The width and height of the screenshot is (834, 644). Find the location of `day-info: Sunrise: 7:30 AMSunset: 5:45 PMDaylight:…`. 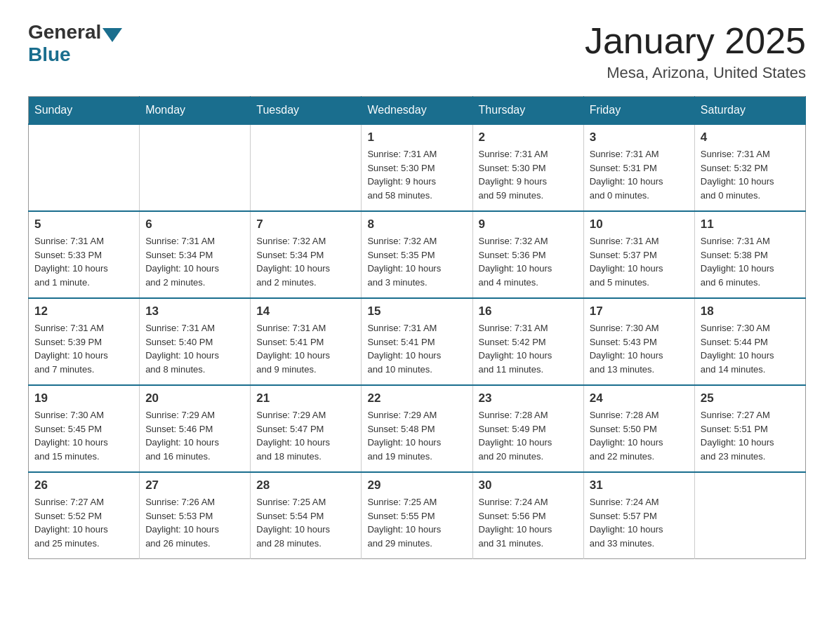

day-info: Sunrise: 7:30 AMSunset: 5:45 PMDaylight:… is located at coordinates (84, 436).